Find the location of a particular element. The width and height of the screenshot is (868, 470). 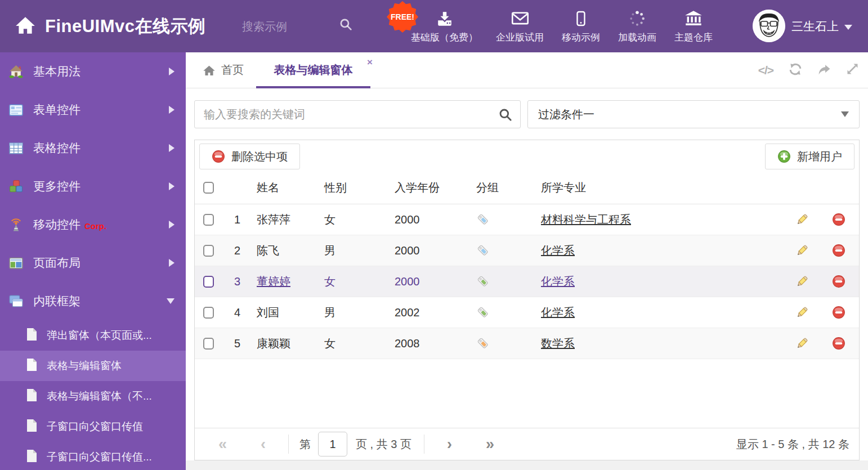

header-search-input is located at coordinates (287, 26).